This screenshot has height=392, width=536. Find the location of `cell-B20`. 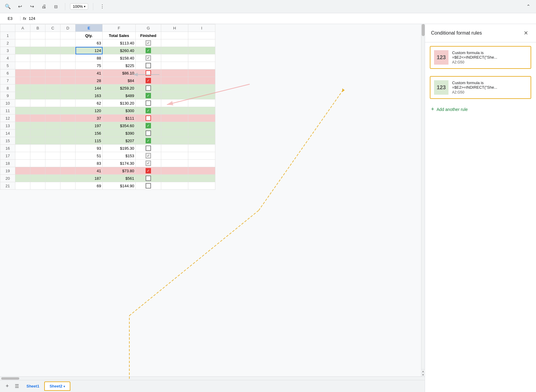

cell-B20 is located at coordinates (38, 179).